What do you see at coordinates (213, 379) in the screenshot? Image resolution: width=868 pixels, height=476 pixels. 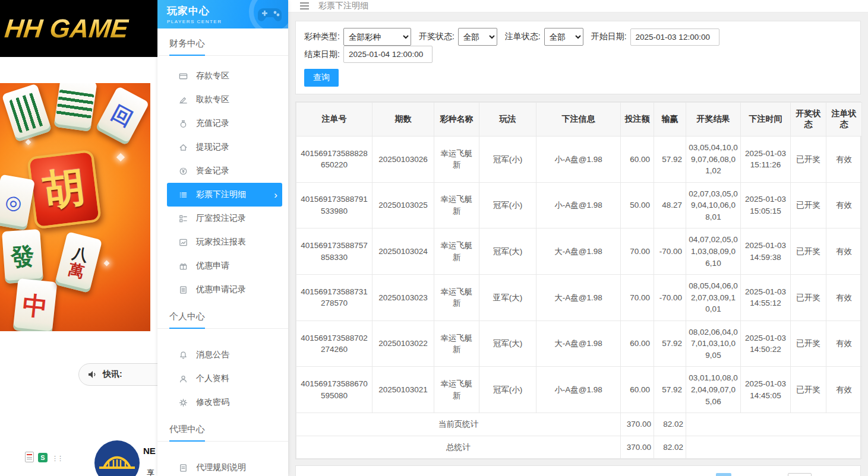 I see `sidebar-item-label: 个人资料` at bounding box center [213, 379].